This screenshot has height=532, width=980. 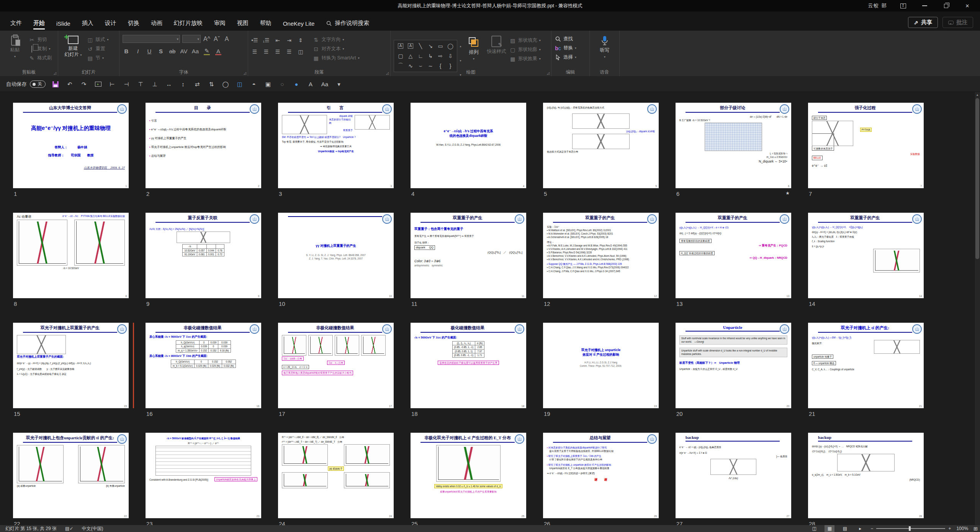 I want to click on zoom-level: 100%, so click(x=962, y=529).